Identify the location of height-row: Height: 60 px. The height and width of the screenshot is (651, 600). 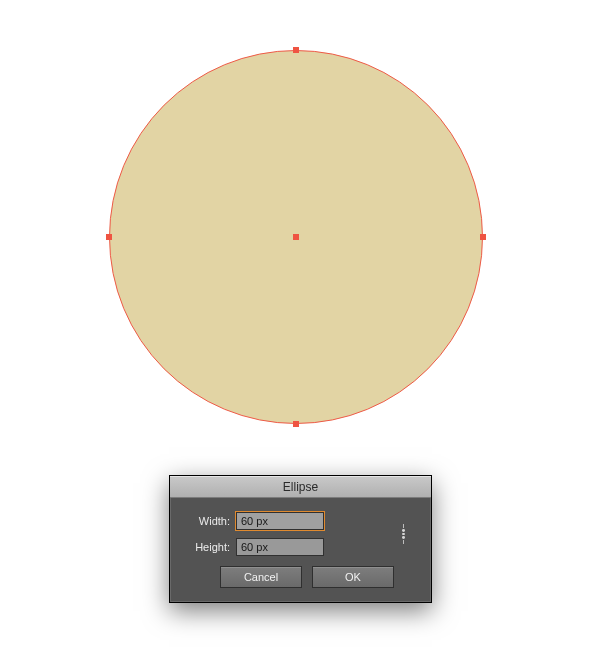
(300, 547).